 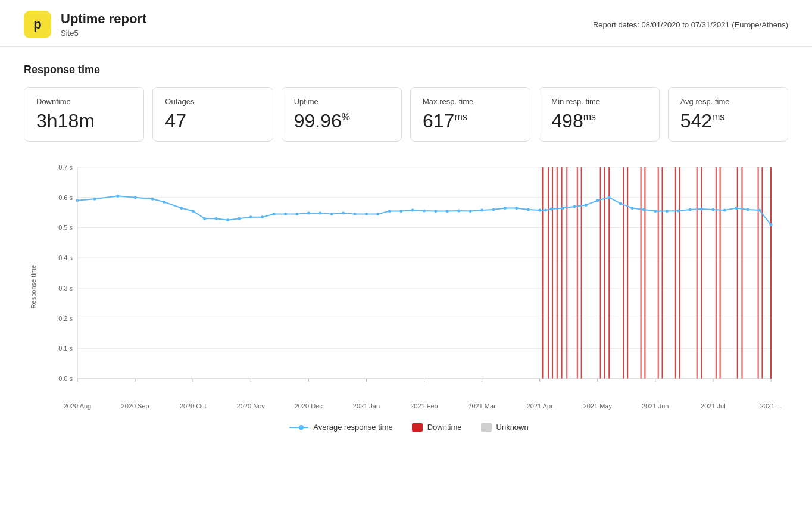 I want to click on logo: p, so click(x=38, y=24).